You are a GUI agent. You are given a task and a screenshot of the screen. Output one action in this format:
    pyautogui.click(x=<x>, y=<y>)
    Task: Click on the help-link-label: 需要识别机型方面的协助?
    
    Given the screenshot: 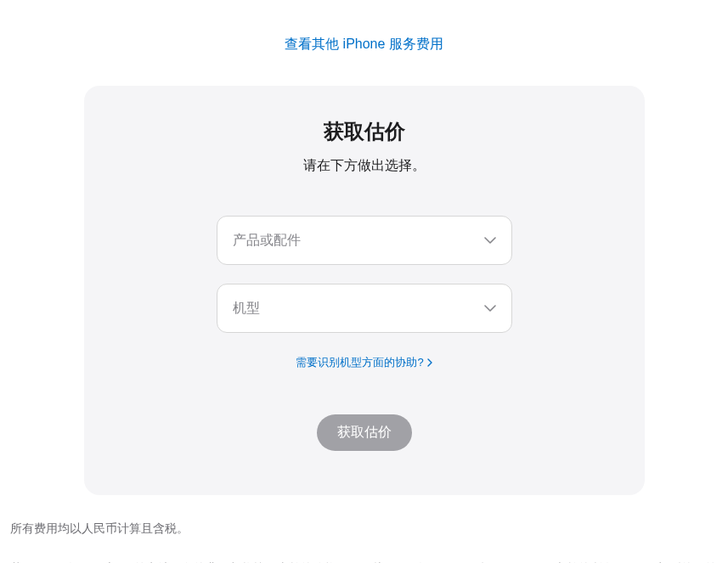 What is the action you would take?
    pyautogui.click(x=359, y=363)
    